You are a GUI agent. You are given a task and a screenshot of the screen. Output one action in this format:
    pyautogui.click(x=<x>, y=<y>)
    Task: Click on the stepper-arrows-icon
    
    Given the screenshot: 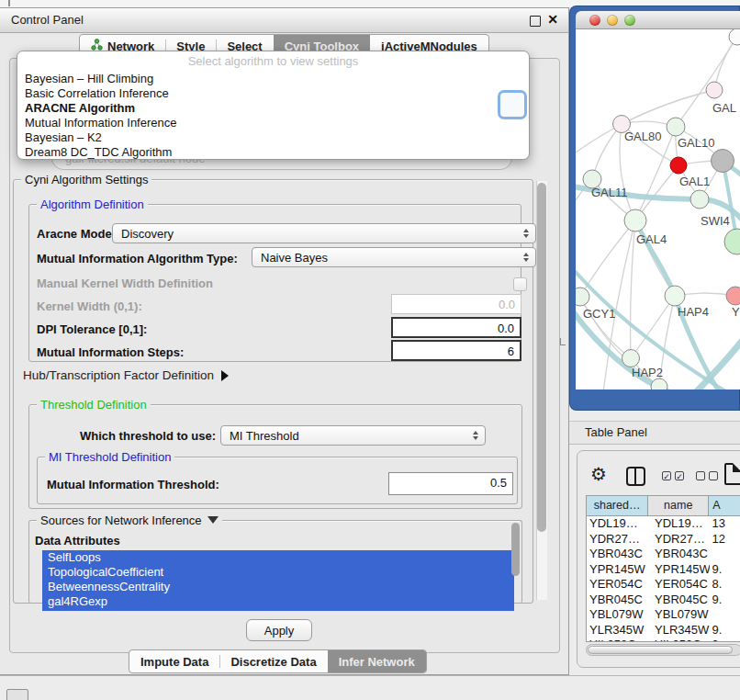 What is the action you would take?
    pyautogui.click(x=526, y=233)
    